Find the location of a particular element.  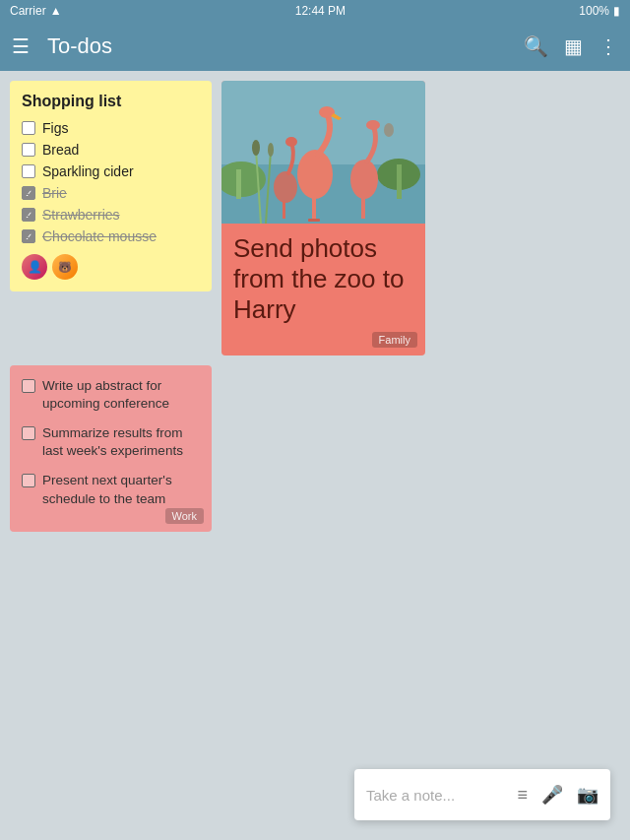

task-item: Summarize results from last week's exper… is located at coordinates (110, 442).